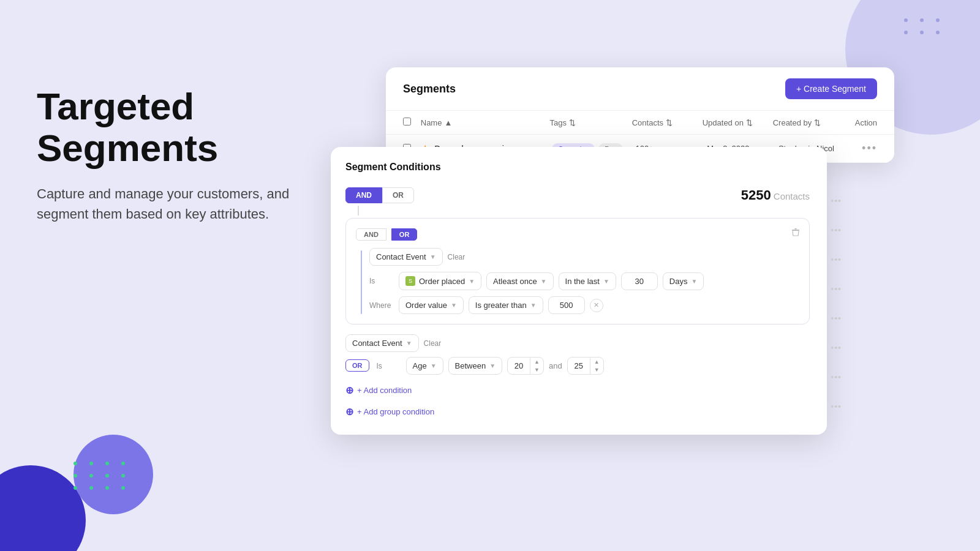 This screenshot has height=551, width=980. What do you see at coordinates (410, 281) in the screenshot?
I see `shopify-icon: S` at bounding box center [410, 281].